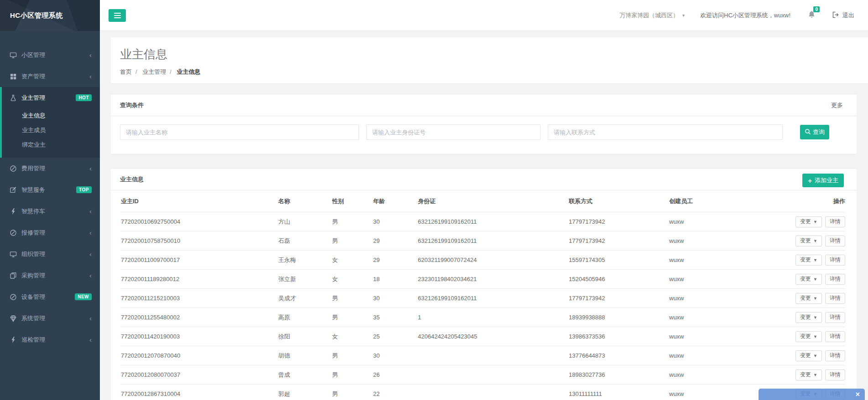 Image resolution: width=868 pixels, height=400 pixels. I want to click on sidebar-item-assets: 资产管理‹, so click(51, 77).